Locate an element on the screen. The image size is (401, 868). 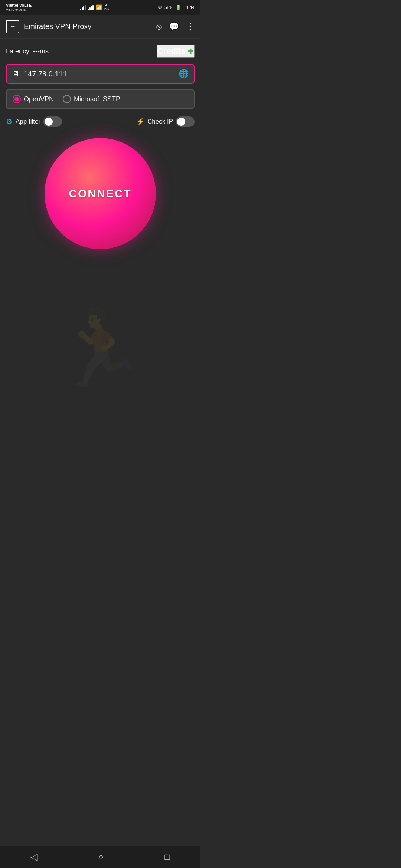
protocol-openvpn: OpenVPN is located at coordinates (33, 99).